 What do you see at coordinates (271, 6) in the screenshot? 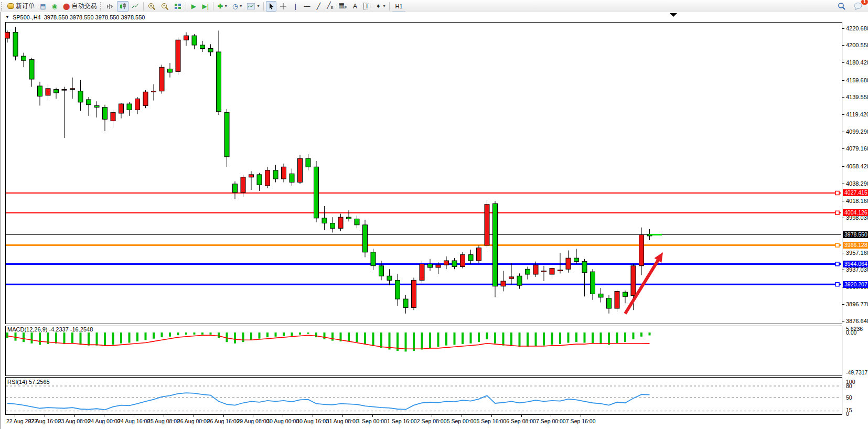
I see `cursor-tool-button` at bounding box center [271, 6].